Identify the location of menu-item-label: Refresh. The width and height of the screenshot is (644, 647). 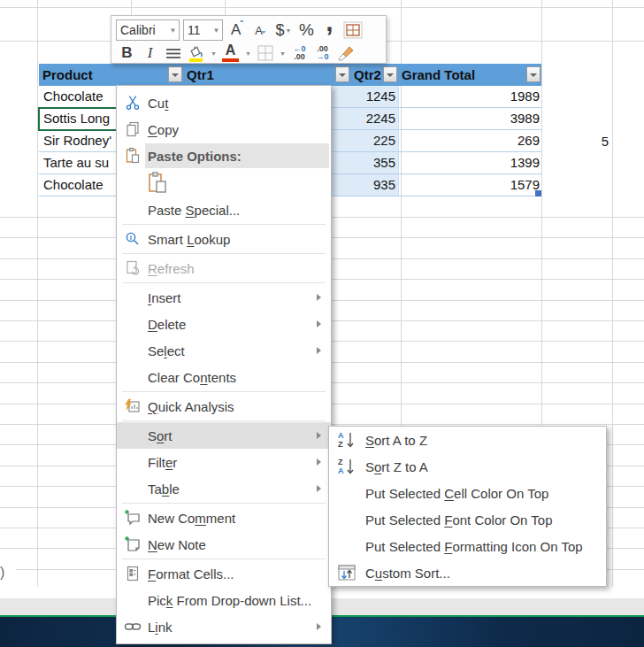
(172, 269).